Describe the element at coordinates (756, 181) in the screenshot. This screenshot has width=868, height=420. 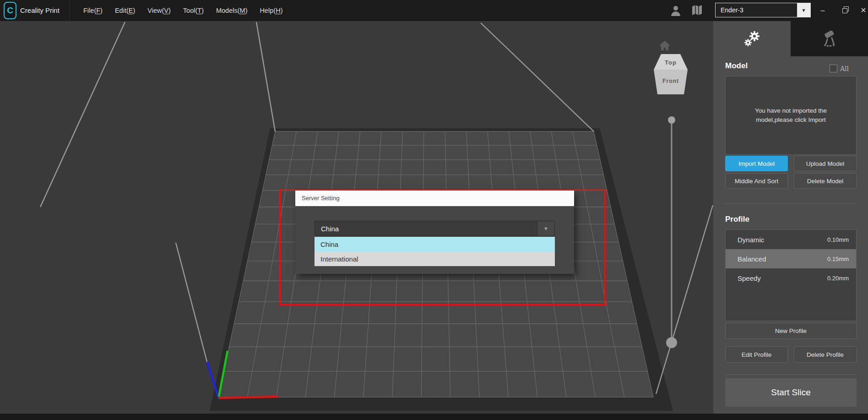
I see `middle-and-sort-button: Middle And Sort` at that location.